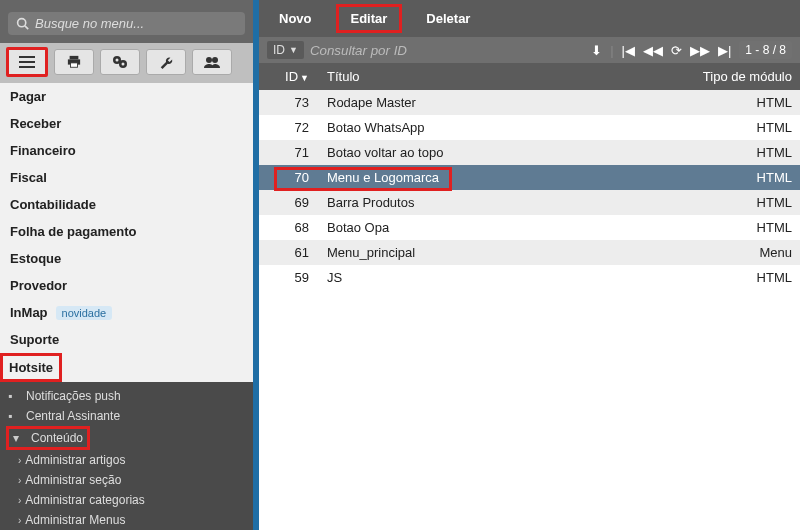 The height and width of the screenshot is (530, 800). What do you see at coordinates (500, 252) in the screenshot?
I see `cell-title: Menu_principal` at bounding box center [500, 252].